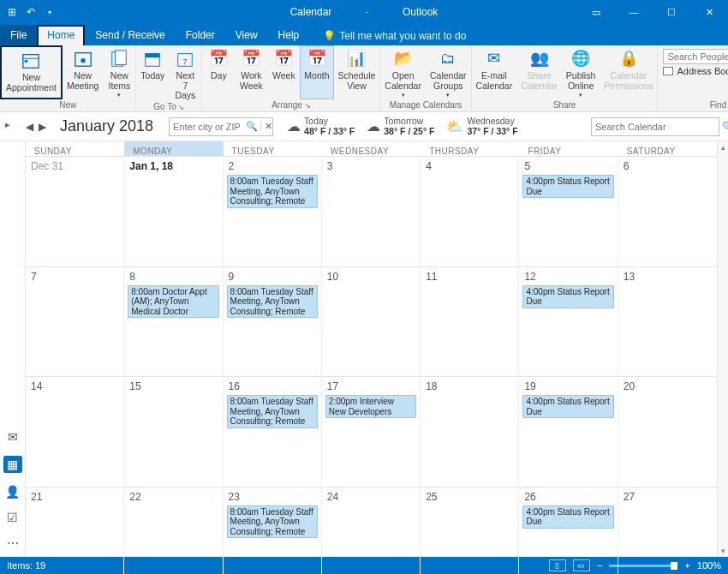  What do you see at coordinates (469, 531) in the screenshot?
I see `day-cell: 25` at bounding box center [469, 531].